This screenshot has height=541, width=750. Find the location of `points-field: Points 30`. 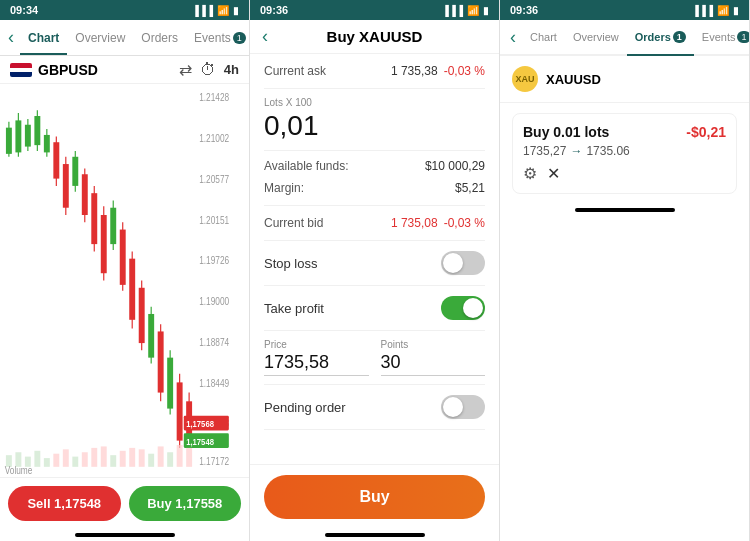

points-field: Points 30 is located at coordinates (434, 358).